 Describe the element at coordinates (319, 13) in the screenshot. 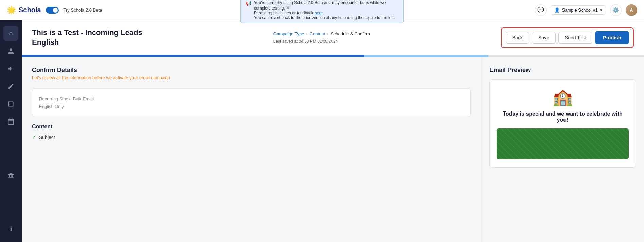

I see `alert-link: here` at that location.